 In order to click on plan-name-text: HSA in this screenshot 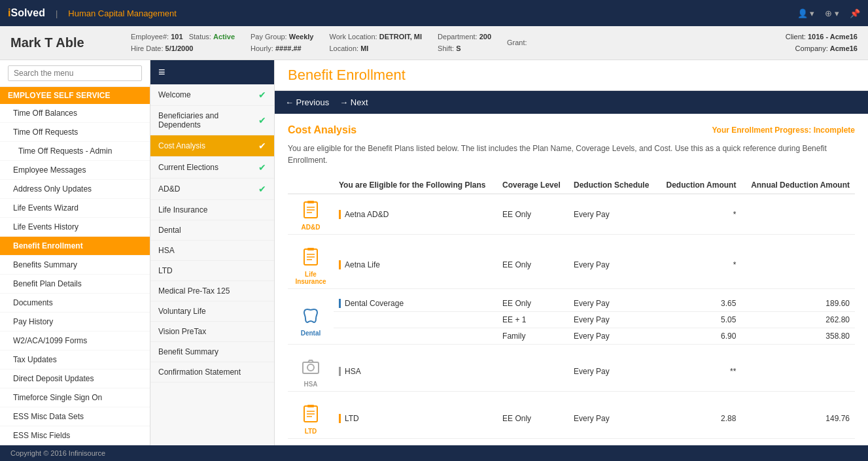, I will do `click(350, 371)`.